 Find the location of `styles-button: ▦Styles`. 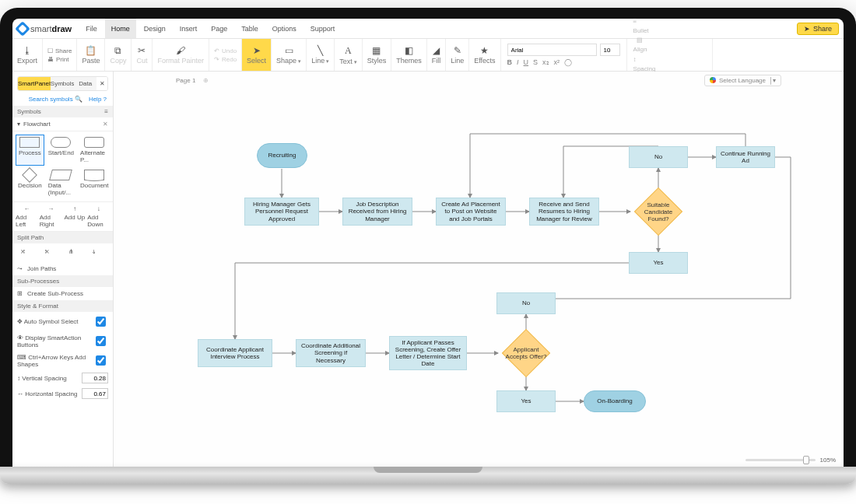

styles-button: ▦Styles is located at coordinates (377, 54).